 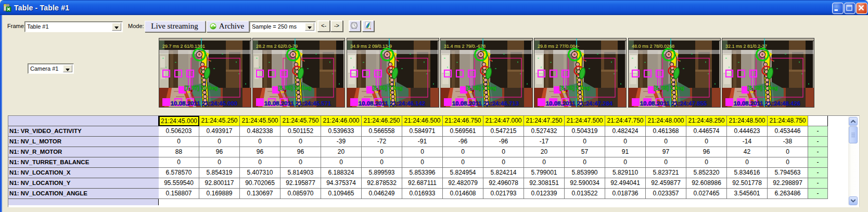 I want to click on svg-text: 10.08.2011 21:24:46.142, so click(x=392, y=103).